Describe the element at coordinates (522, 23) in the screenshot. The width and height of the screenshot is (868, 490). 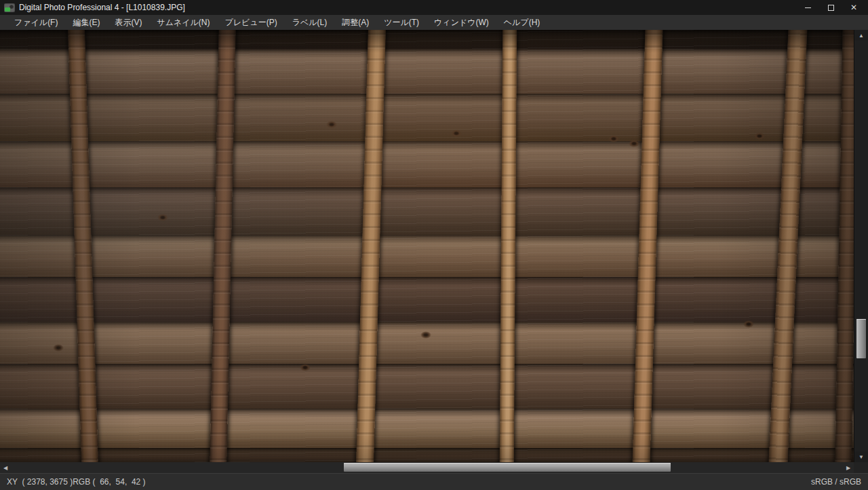
I see `menu-help: ヘルプ(H)` at that location.